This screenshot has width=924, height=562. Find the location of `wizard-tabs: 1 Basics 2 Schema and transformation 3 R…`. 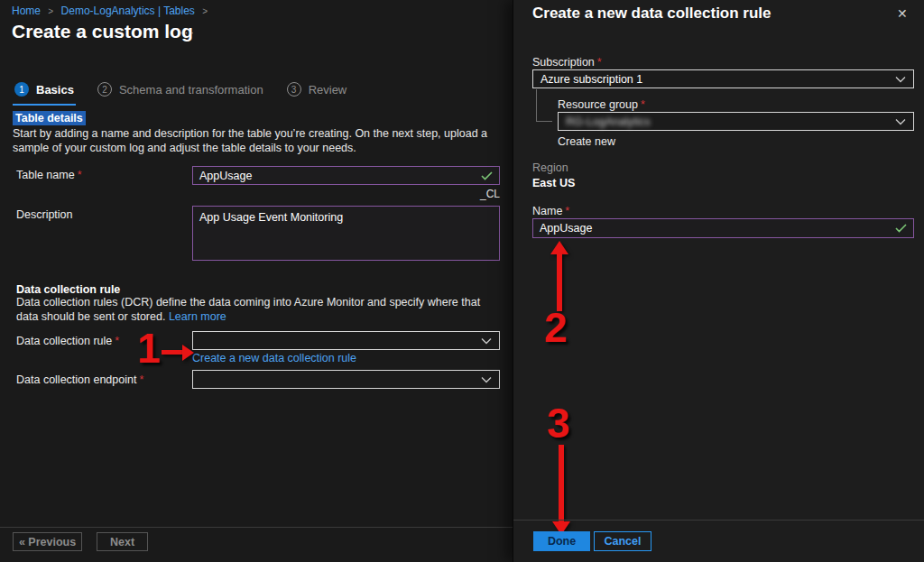

wizard-tabs: 1 Basics 2 Schema and transformation 3 R… is located at coordinates (180, 93).